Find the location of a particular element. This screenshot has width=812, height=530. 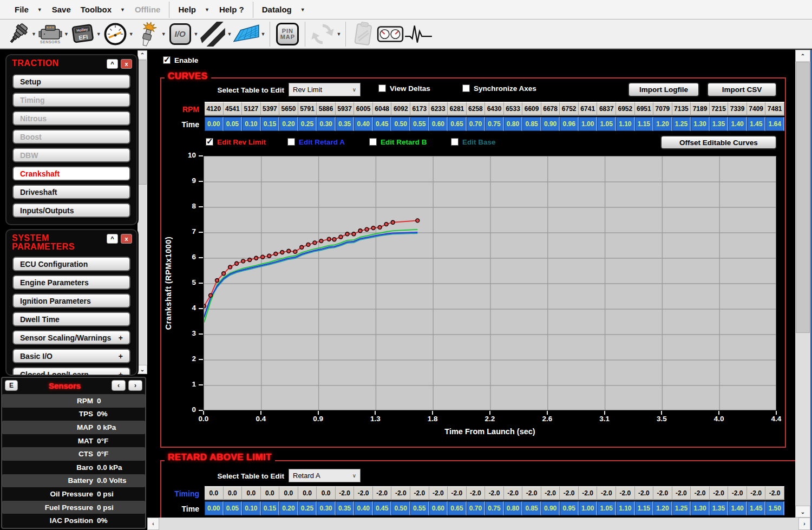

time-cell: 0.75 is located at coordinates (495, 124).